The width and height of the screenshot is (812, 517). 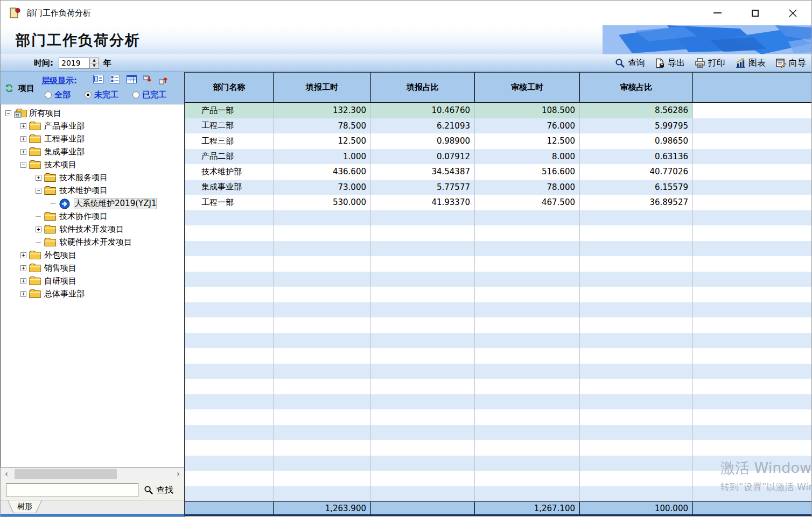 I want to click on table-row-6: 工程一部530.00041.93370467.50036.89527, so click(x=499, y=202).